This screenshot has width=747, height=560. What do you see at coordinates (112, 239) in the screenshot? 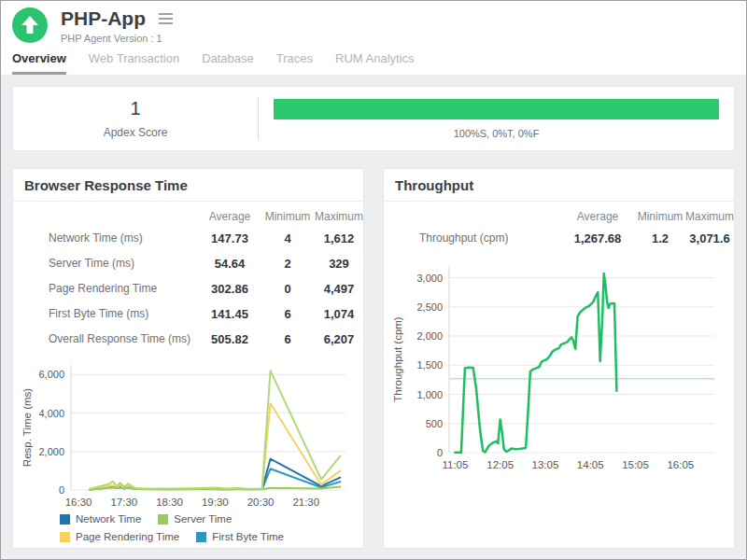
I see `metric-label: Network Time (ms)` at bounding box center [112, 239].